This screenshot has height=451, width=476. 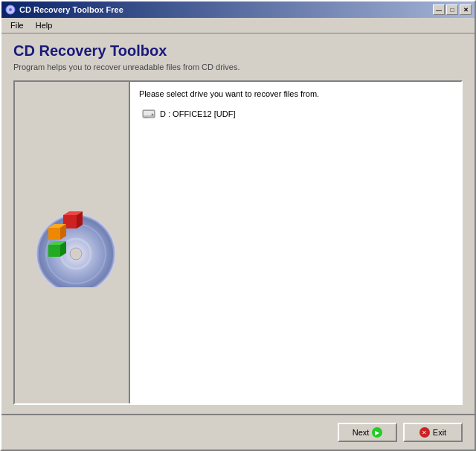 I want to click on drive-item: D : OFFICE12 [UDF], so click(x=296, y=114).